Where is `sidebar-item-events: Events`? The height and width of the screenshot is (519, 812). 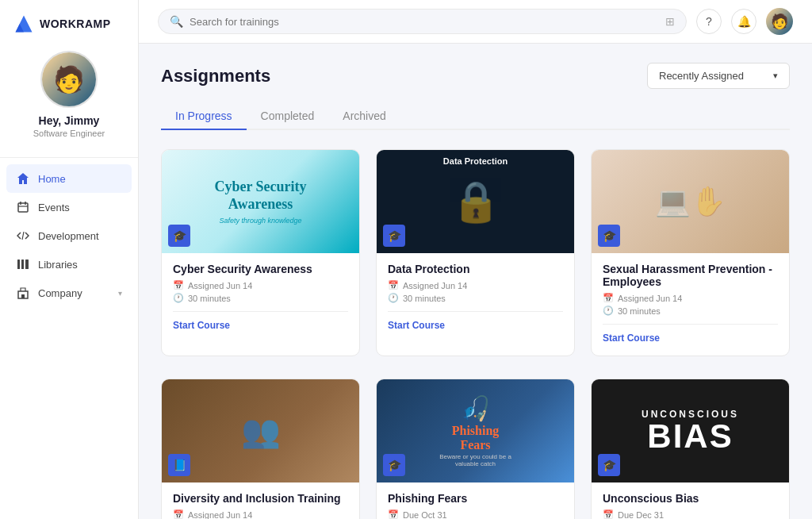 sidebar-item-events: Events is located at coordinates (69, 207).